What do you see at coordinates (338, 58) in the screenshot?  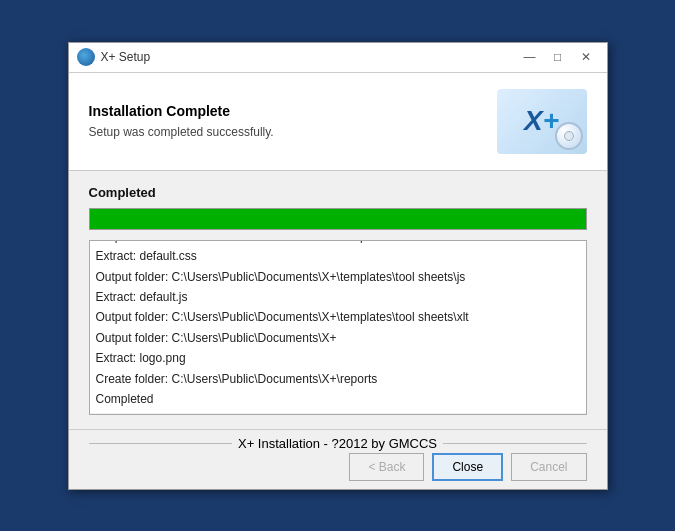 I see `titlebar: X+ Setup — □ ✕` at bounding box center [338, 58].